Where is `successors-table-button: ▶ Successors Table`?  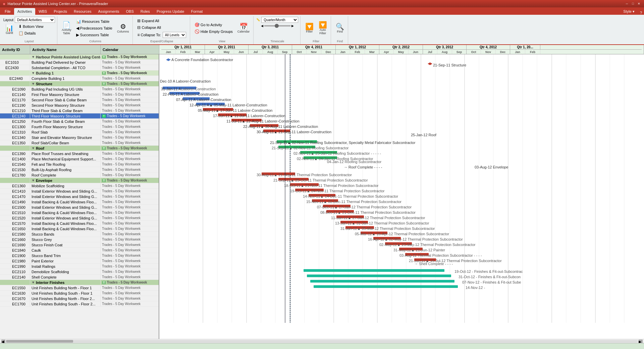
successors-table-button: ▶ Successors Table is located at coordinates (94, 35).